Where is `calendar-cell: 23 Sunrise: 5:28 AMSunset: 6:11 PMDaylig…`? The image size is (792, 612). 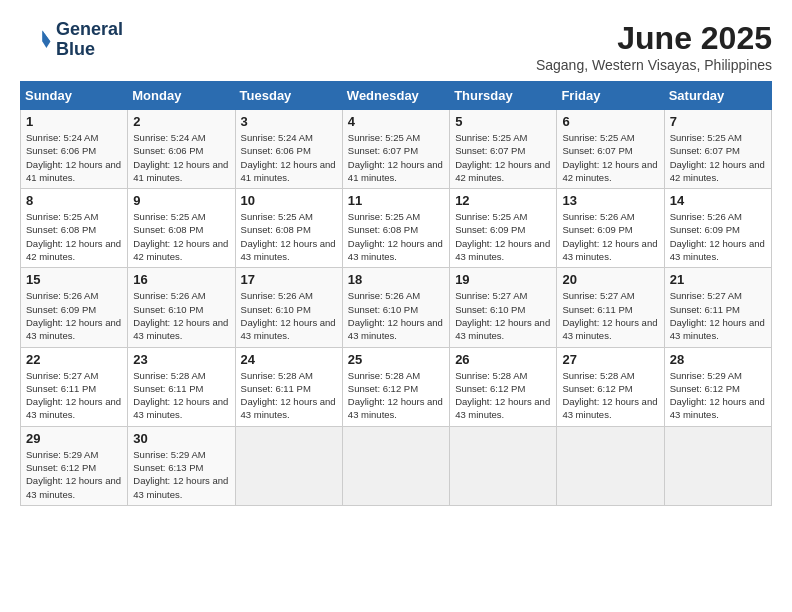 calendar-cell: 23 Sunrise: 5:28 AMSunset: 6:11 PMDaylig… is located at coordinates (182, 386).